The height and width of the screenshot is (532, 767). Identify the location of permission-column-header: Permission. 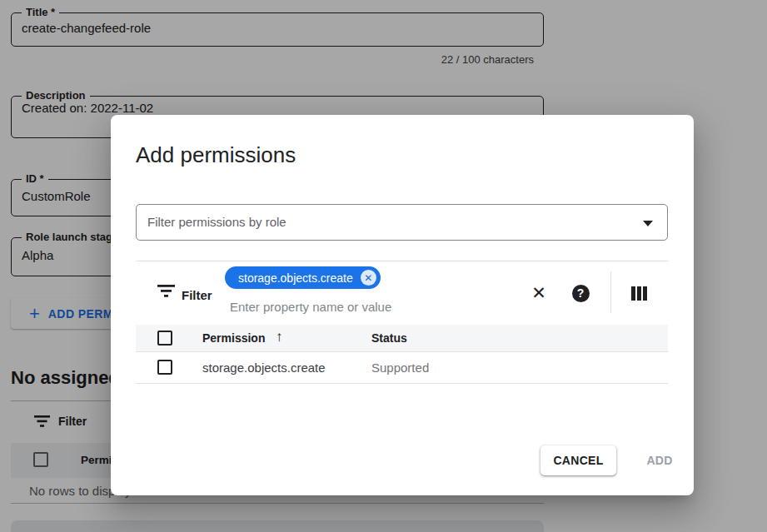
(233, 338).